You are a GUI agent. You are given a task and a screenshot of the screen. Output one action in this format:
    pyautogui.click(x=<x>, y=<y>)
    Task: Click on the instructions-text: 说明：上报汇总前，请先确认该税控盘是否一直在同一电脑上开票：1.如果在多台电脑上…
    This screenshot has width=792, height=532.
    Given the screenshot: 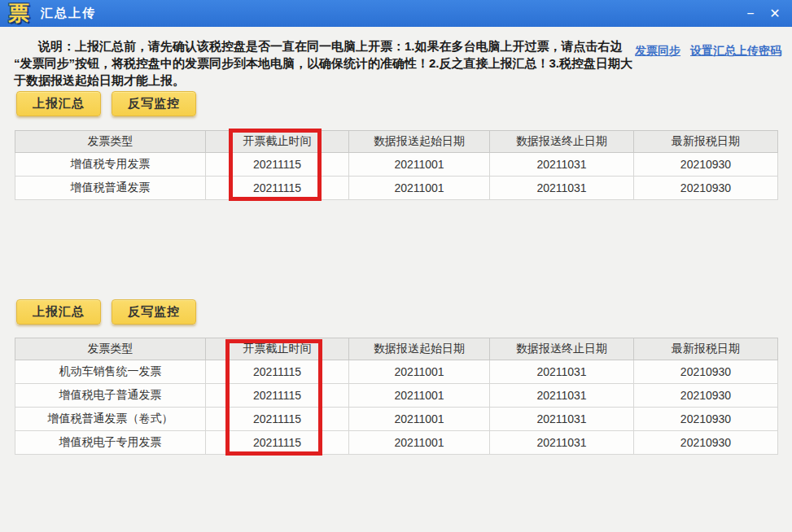 What is the action you would take?
    pyautogui.click(x=326, y=63)
    